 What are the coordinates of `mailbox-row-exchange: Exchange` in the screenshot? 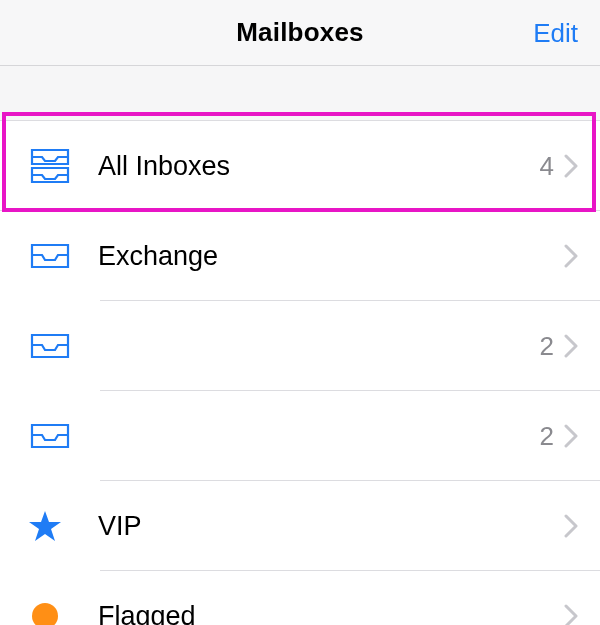 It's located at (300, 256).